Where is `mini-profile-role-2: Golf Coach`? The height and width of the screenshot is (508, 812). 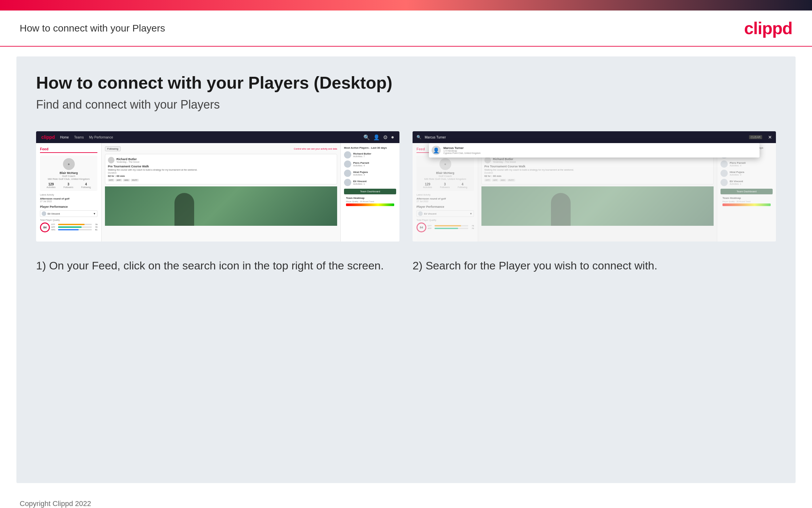 mini-profile-role-2: Golf Coach is located at coordinates (445, 176).